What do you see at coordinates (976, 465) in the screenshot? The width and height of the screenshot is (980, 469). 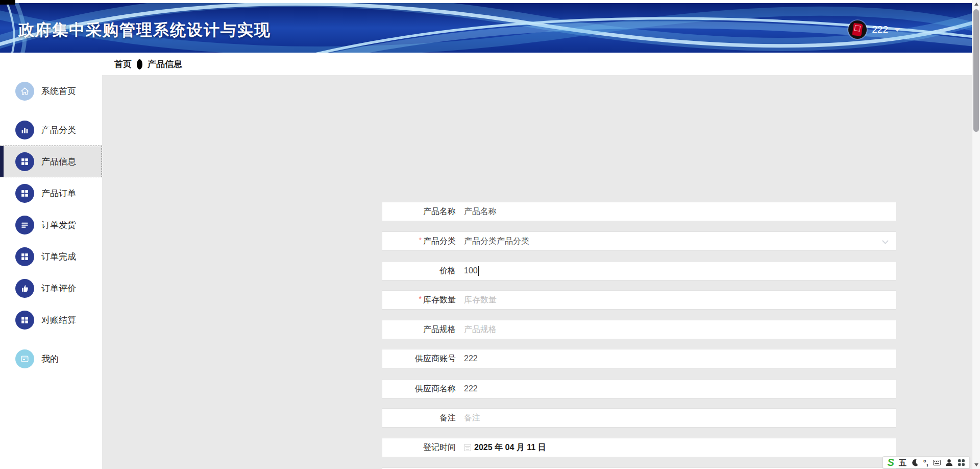 I see `scrollbar-down-arrow-icon` at bounding box center [976, 465].